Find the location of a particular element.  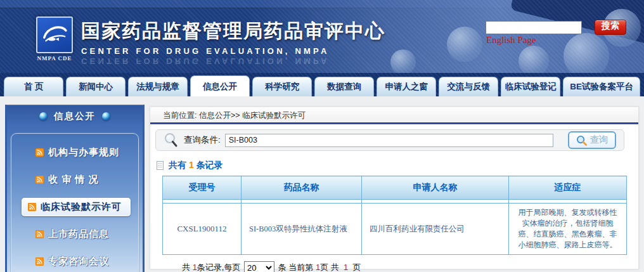

sidebar-item-label: 机构与办事规则 is located at coordinates (84, 152).